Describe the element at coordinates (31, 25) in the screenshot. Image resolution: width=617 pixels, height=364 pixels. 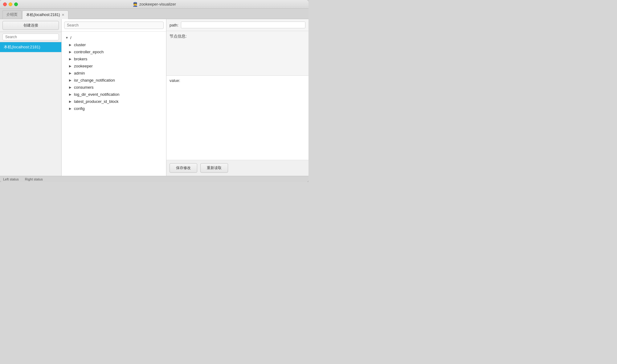
I see `create-connection-button: 创建连接` at that location.